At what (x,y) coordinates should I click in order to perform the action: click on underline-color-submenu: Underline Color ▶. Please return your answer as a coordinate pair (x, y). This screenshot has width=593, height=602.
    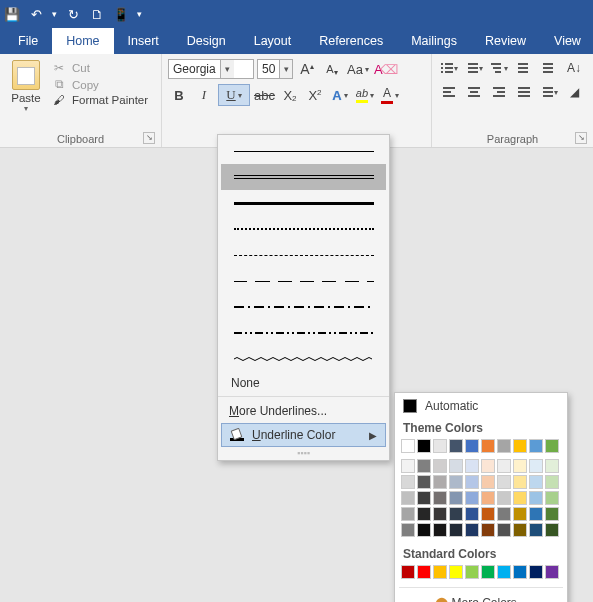
    Looking at the image, I should click on (304, 435).